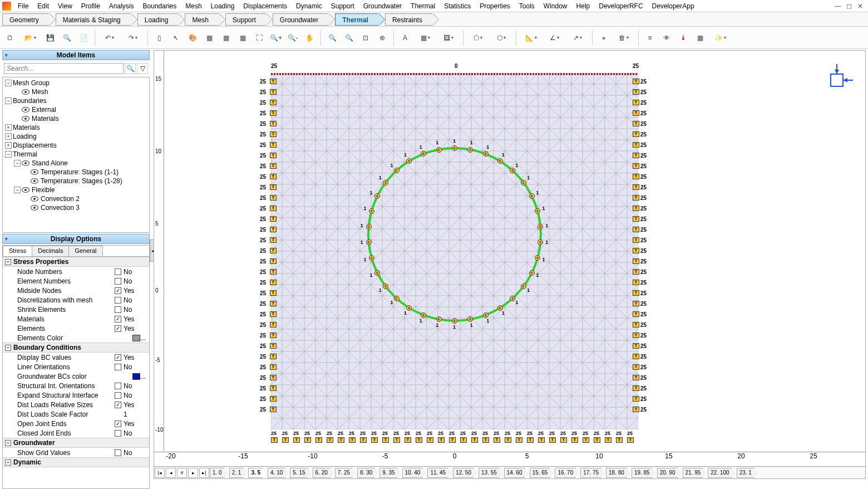 This screenshot has height=489, width=868. I want to click on stage-tab: 8. 30, so click(366, 473).